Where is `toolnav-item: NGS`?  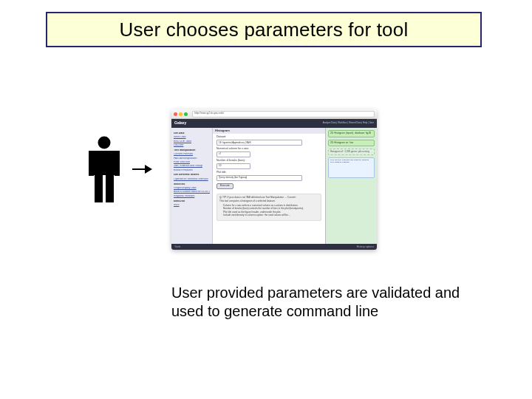
toolnav-item: NGS is located at coordinates (192, 205).